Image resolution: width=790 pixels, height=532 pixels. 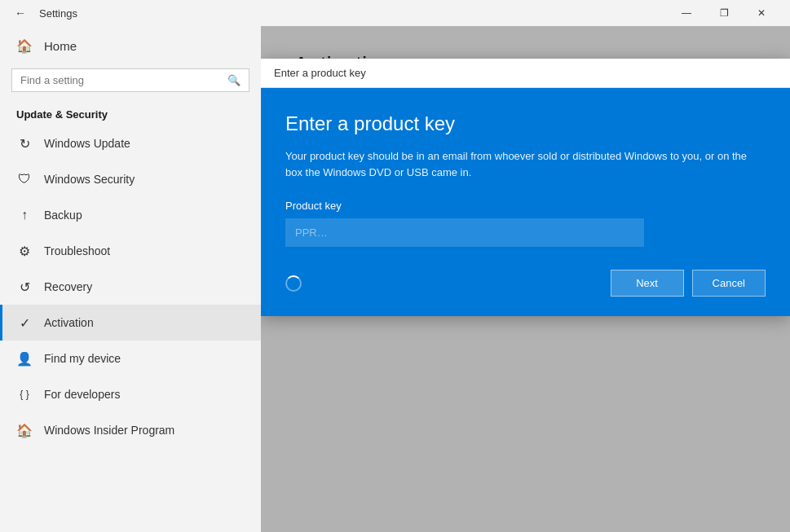 What do you see at coordinates (130, 80) in the screenshot?
I see `search-box: 🔍` at bounding box center [130, 80].